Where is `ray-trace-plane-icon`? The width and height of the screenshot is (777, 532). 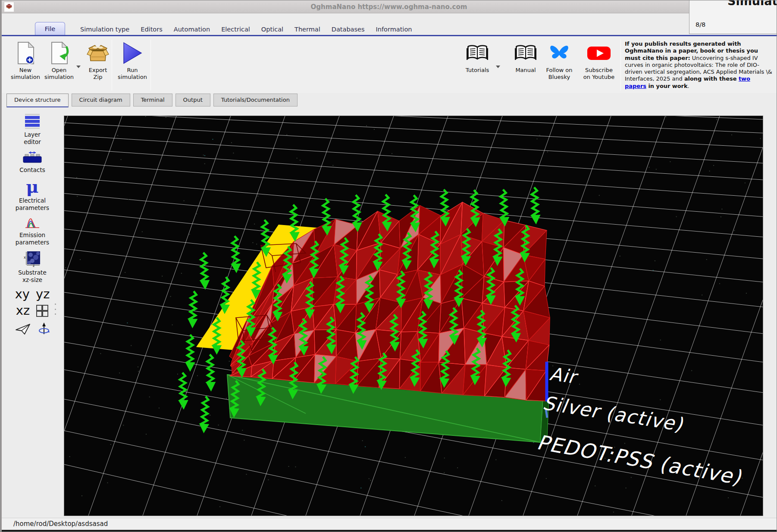 ray-trace-plane-icon is located at coordinates (23, 329).